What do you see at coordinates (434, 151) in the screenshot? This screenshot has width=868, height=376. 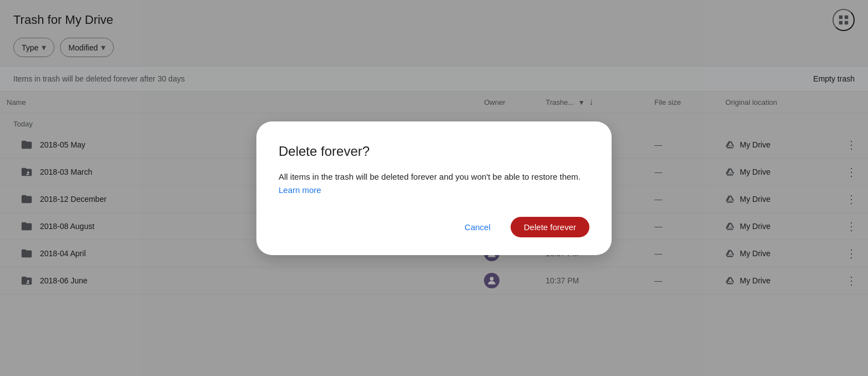 I see `modal-title: Delete forever?` at bounding box center [434, 151].